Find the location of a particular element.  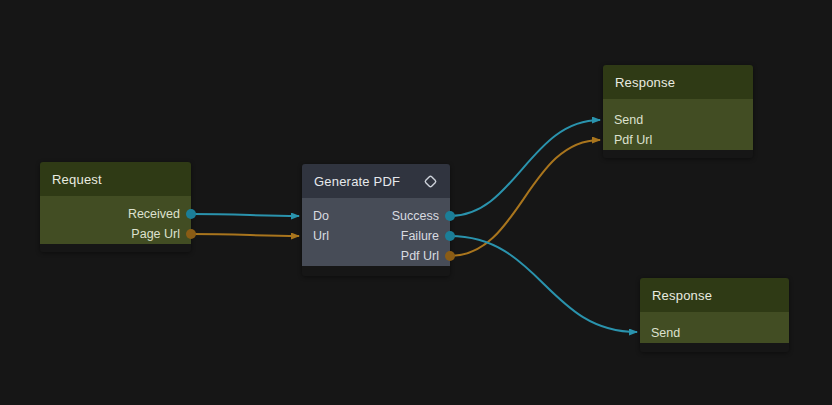

port-label-success: Success is located at coordinates (416, 216).